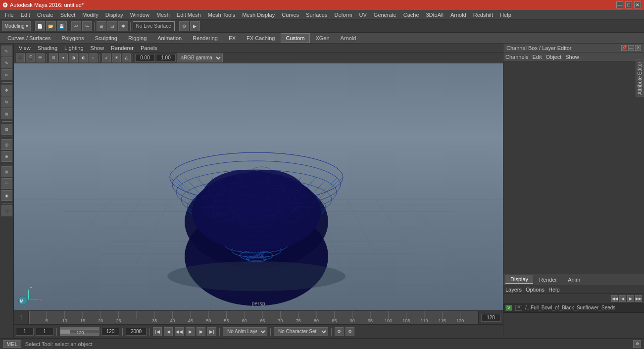  I want to click on vp-menu-panels: Panels, so click(149, 48).